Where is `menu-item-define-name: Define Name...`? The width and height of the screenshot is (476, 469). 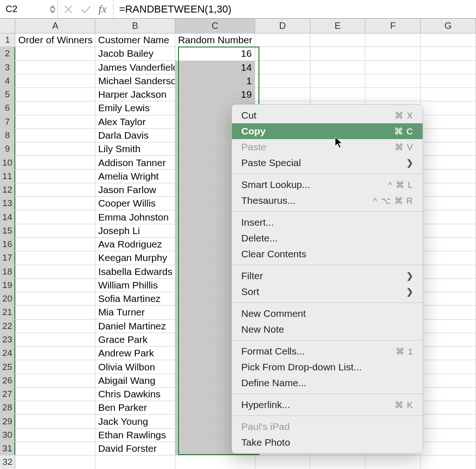 menu-item-define-name: Define Name... is located at coordinates (327, 383).